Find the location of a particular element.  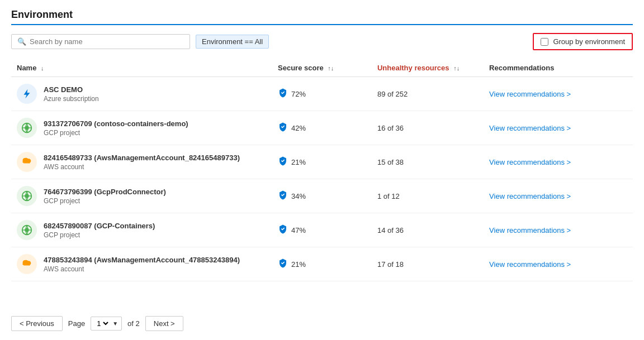

cell-name-5: 478853243894 (AwsManagementAccount_47885… is located at coordinates (142, 265).